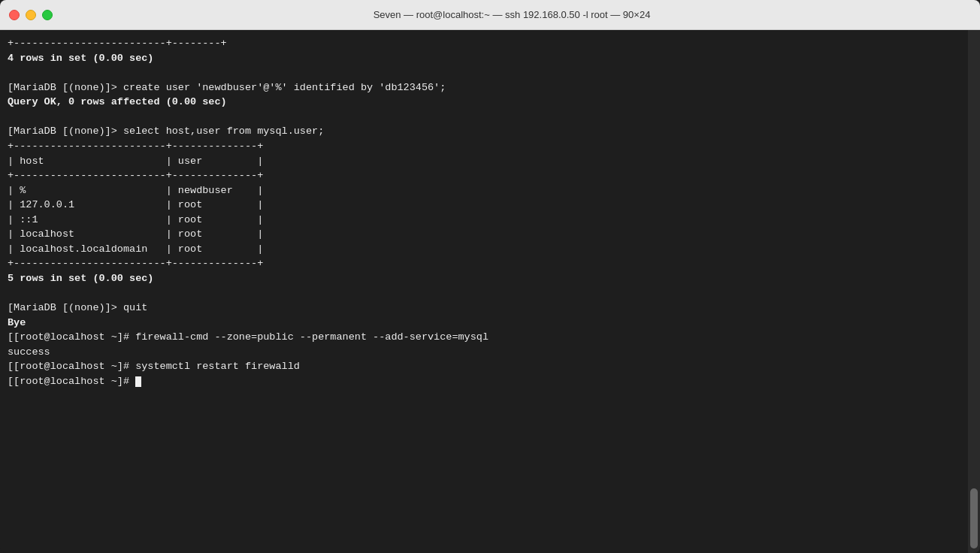  What do you see at coordinates (31, 15) in the screenshot?
I see `minimize-button` at bounding box center [31, 15].